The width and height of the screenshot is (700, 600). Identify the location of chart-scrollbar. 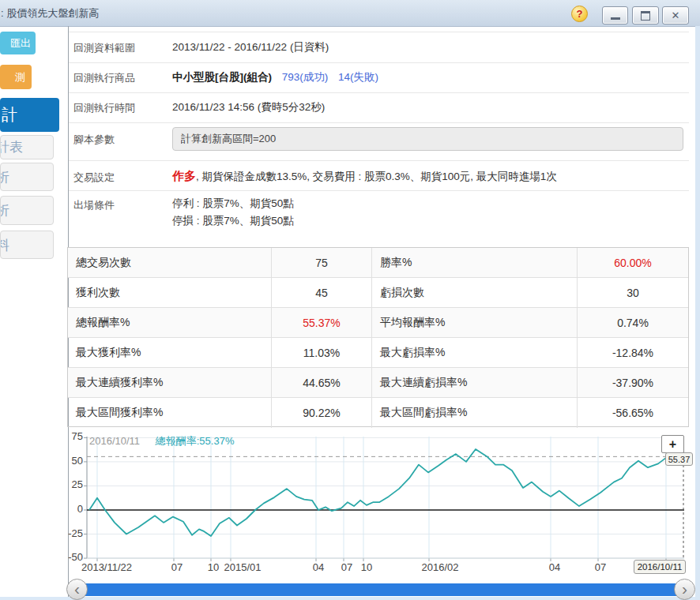
(378, 590).